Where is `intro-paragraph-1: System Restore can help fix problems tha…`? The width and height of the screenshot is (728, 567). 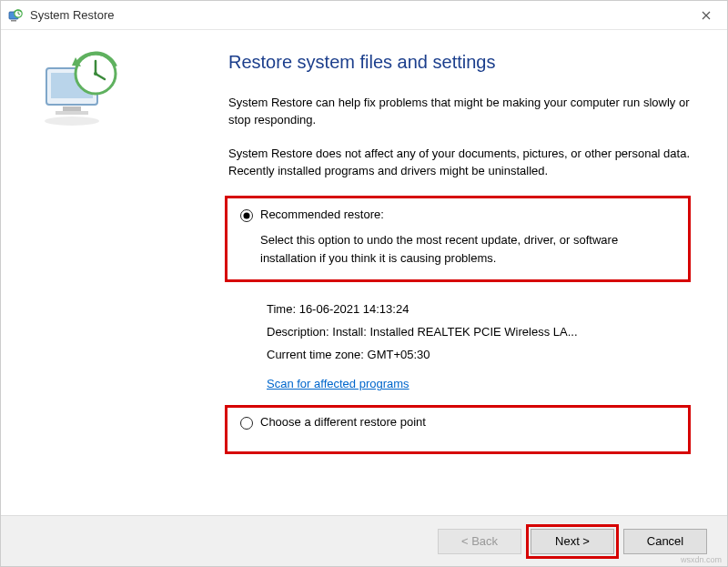 intro-paragraph-1: System Restore can help fix problems tha… is located at coordinates (460, 112).